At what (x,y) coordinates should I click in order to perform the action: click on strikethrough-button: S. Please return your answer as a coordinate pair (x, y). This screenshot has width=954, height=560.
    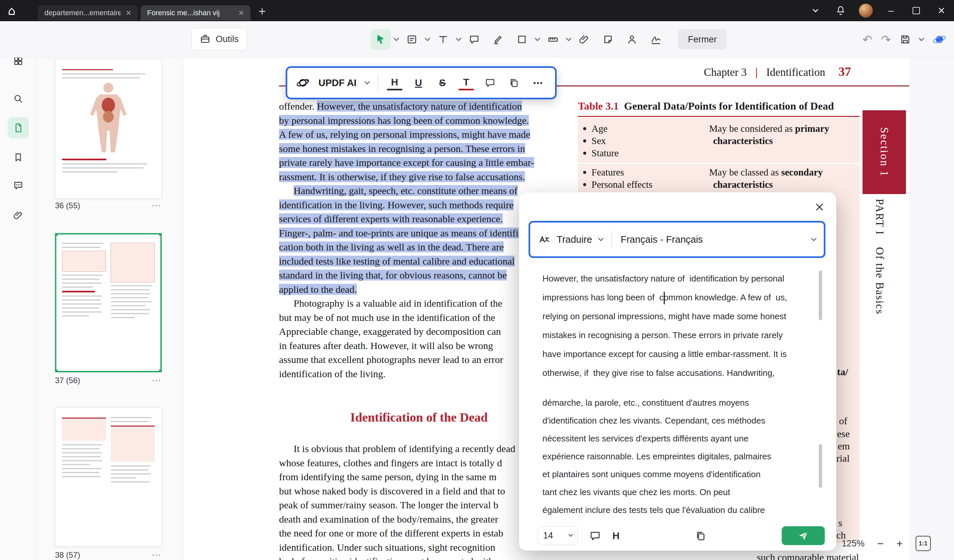
    Looking at the image, I should click on (442, 83).